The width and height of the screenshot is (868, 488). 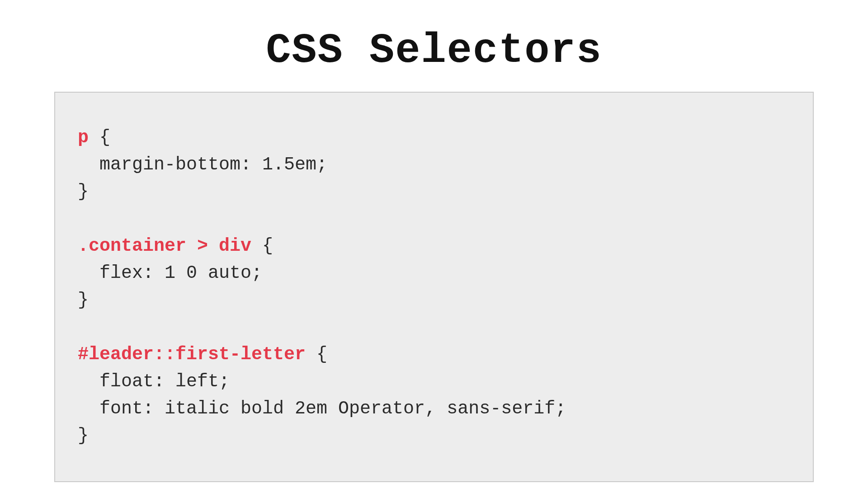 I want to click on brace-close-3: }, so click(x=83, y=436).